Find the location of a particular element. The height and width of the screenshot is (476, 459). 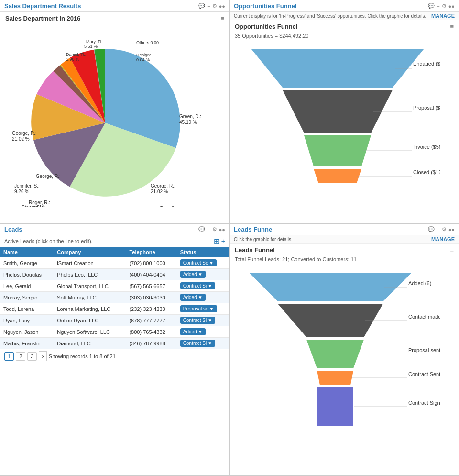

leads-cell-telephone: (400) 404-0404 is located at coordinates (152, 275).